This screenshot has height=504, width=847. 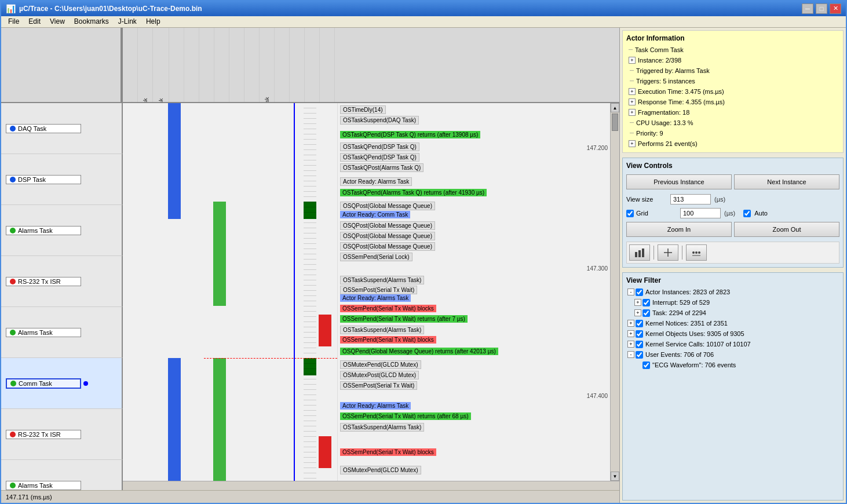 I want to click on filter-label-2: Task: 2294 of 2294, so click(x=679, y=313).